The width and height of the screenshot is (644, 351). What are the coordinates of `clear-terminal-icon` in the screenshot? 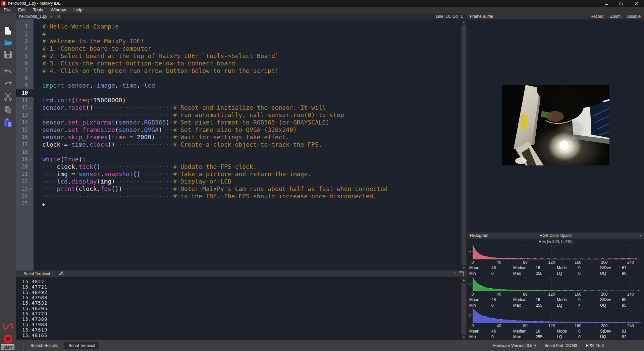 It's located at (61, 274).